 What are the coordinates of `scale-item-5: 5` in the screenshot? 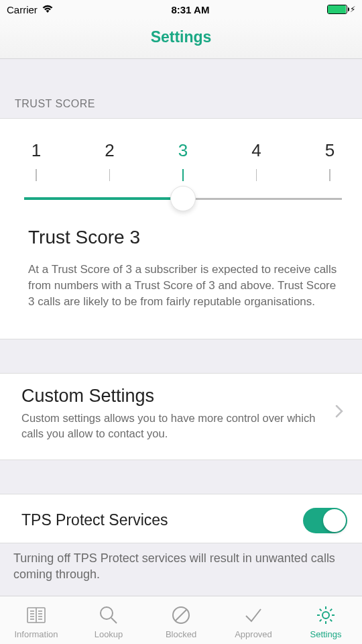 It's located at (330, 161).